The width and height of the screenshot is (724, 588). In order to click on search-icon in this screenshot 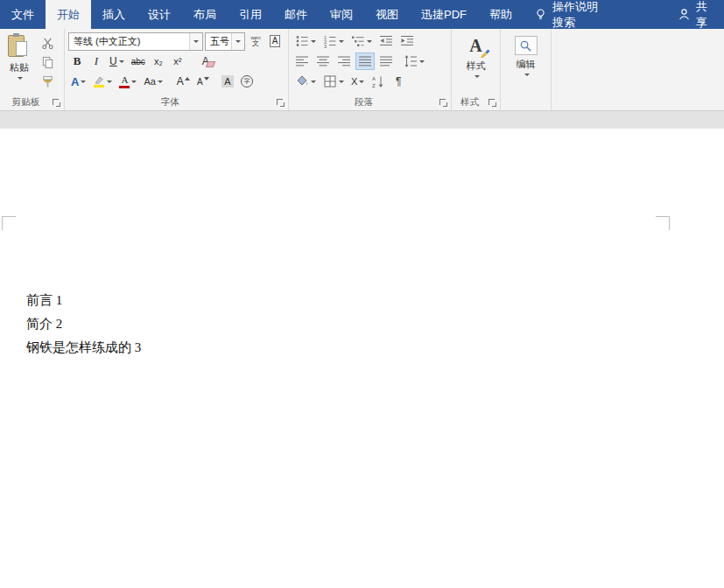, I will do `click(526, 46)`.